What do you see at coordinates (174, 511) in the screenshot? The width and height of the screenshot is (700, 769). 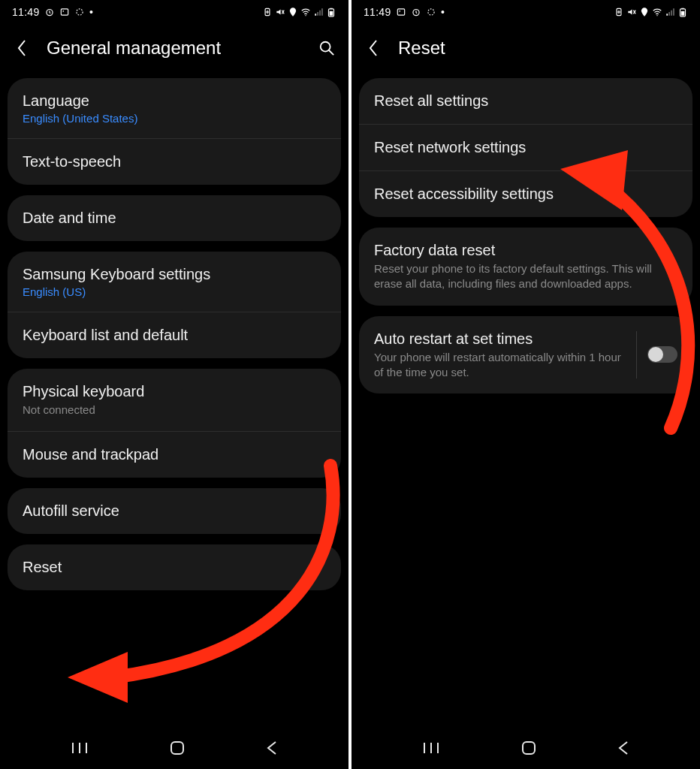 I see `row-autofill: Autofill service` at bounding box center [174, 511].